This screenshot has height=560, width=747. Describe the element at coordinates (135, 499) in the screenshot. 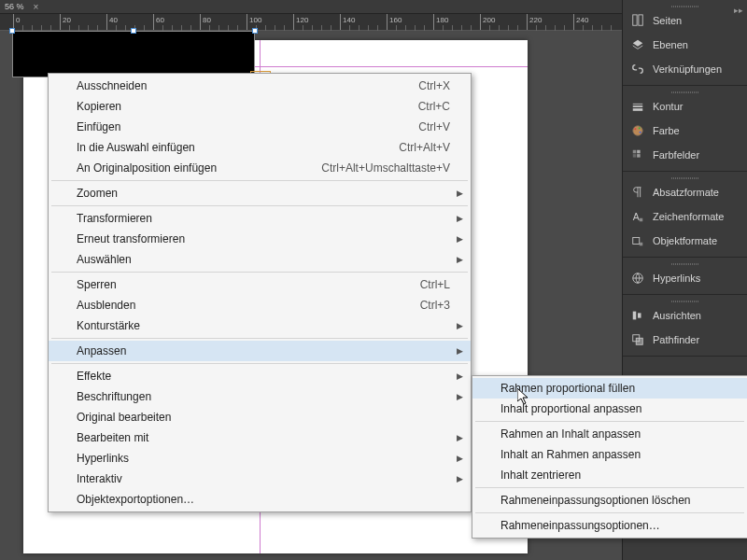

I see `menu-item-label: Objektexportoptionen…` at that location.